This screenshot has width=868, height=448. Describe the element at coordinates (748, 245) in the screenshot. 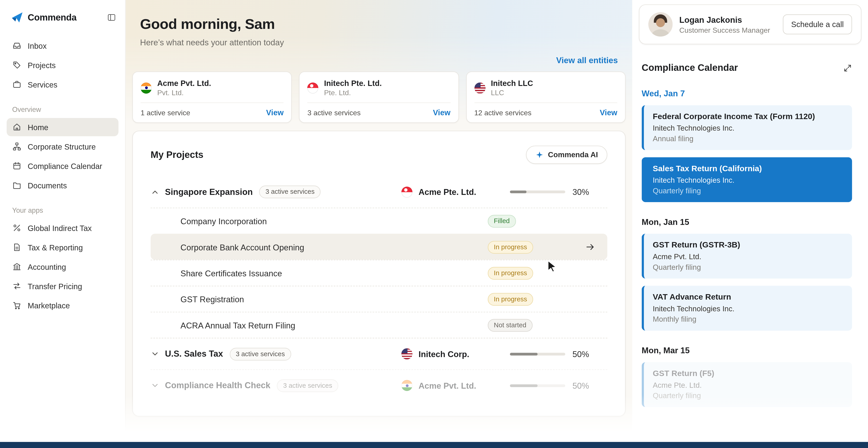

I see `event-title: GST Return (GSTR-3B)` at that location.